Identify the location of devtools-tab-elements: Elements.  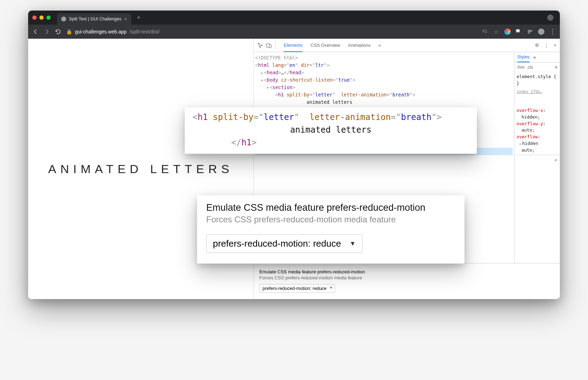
(293, 45).